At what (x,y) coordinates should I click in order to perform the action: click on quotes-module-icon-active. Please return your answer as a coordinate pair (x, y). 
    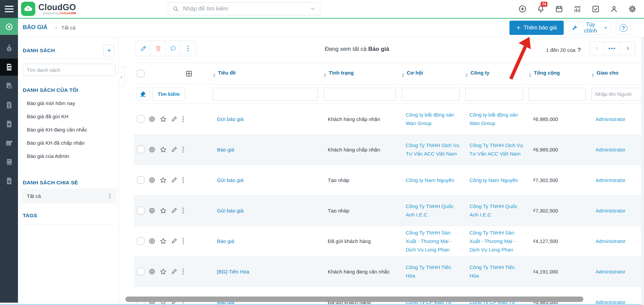
    Looking at the image, I should click on (9, 67).